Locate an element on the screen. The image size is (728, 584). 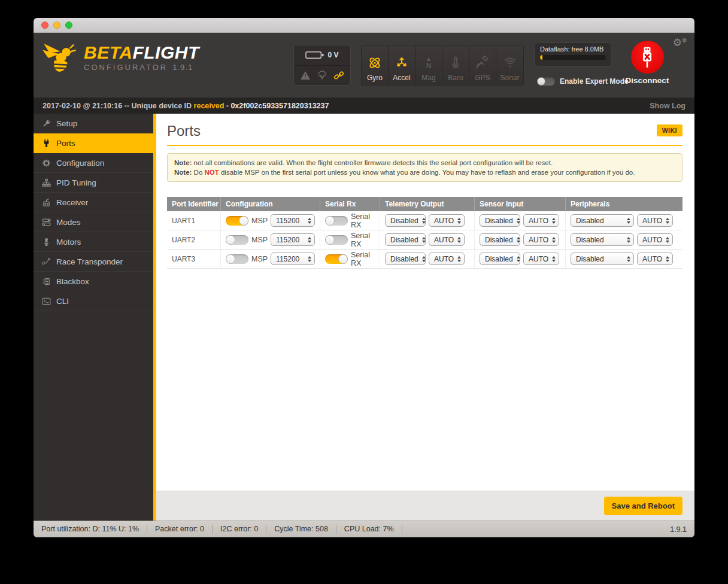
sidebar-item-race-transponder: Race Transponder is located at coordinates (93, 262).